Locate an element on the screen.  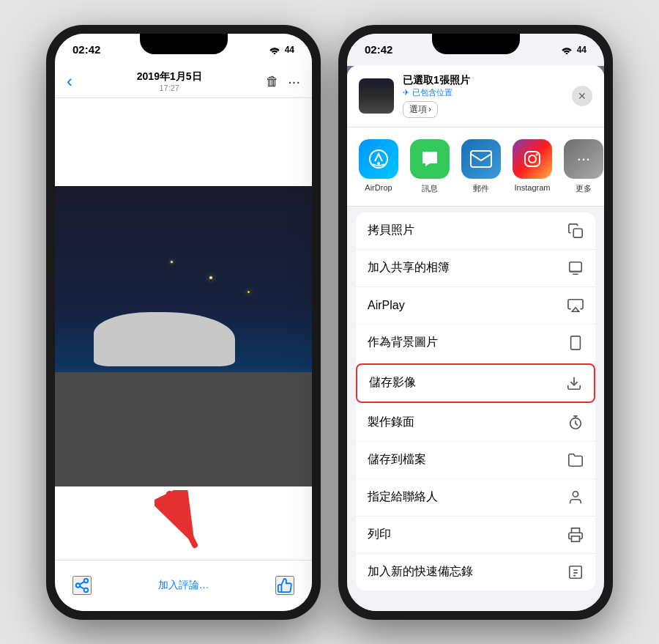
app-messages: 訊息 is located at coordinates (430, 167).